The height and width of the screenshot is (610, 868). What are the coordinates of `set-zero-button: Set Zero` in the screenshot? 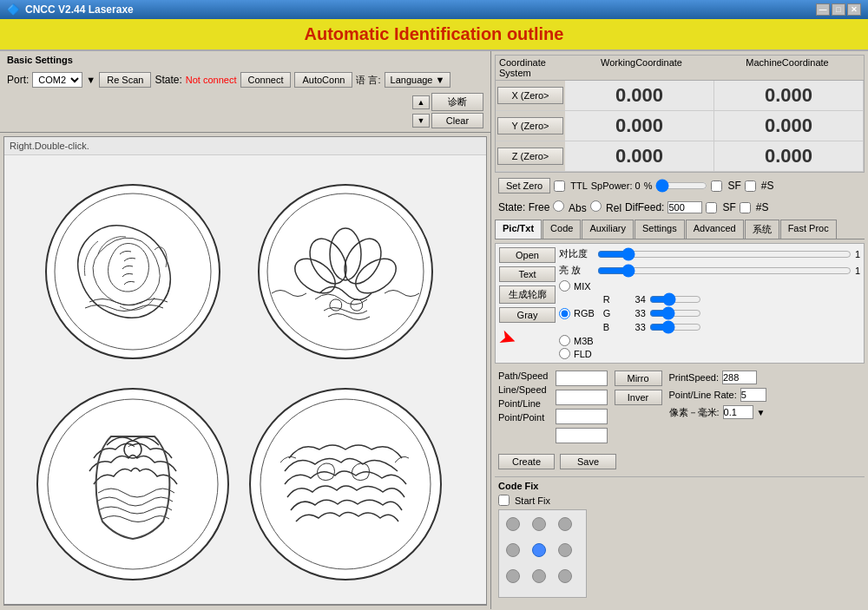 It's located at (524, 186).